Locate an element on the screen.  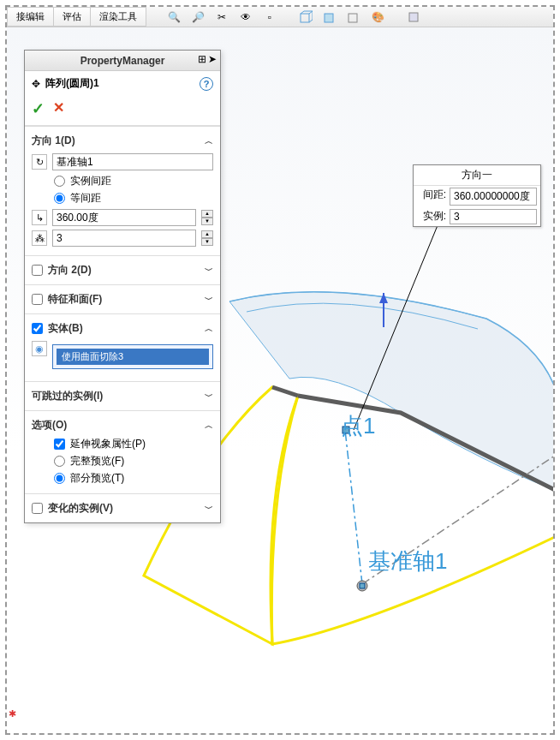
body-icon: ◉ is located at coordinates (39, 349).